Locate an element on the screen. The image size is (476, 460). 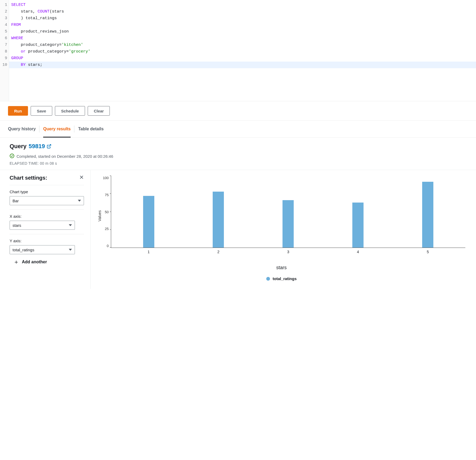
chart-settings-panel: Chart settings: Chart type Bar X axis: s… is located at coordinates (45, 229).